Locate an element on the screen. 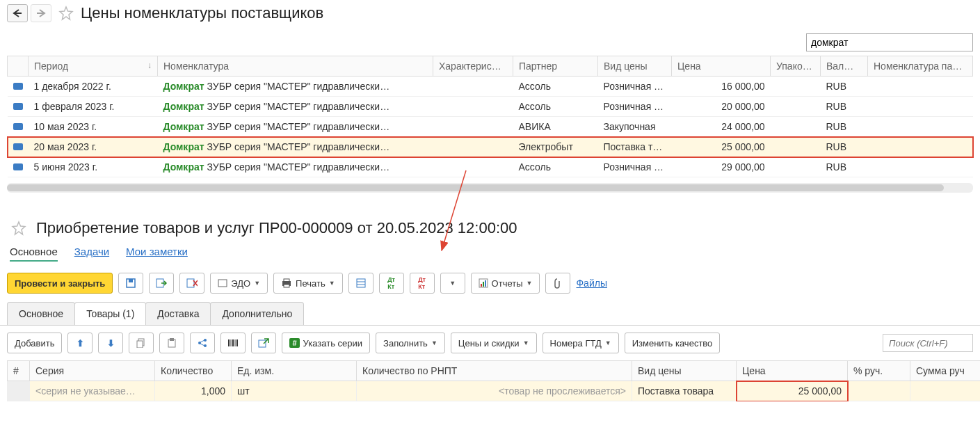  barcode-button is located at coordinates (233, 343).